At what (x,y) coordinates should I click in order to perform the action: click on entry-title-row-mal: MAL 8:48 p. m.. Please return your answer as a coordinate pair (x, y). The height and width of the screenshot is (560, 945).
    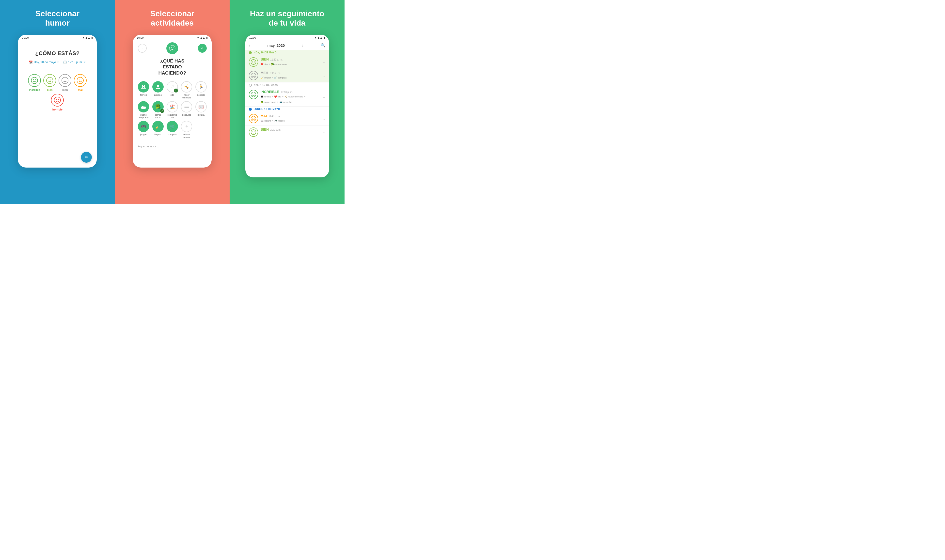
    Looking at the image, I should click on (291, 116).